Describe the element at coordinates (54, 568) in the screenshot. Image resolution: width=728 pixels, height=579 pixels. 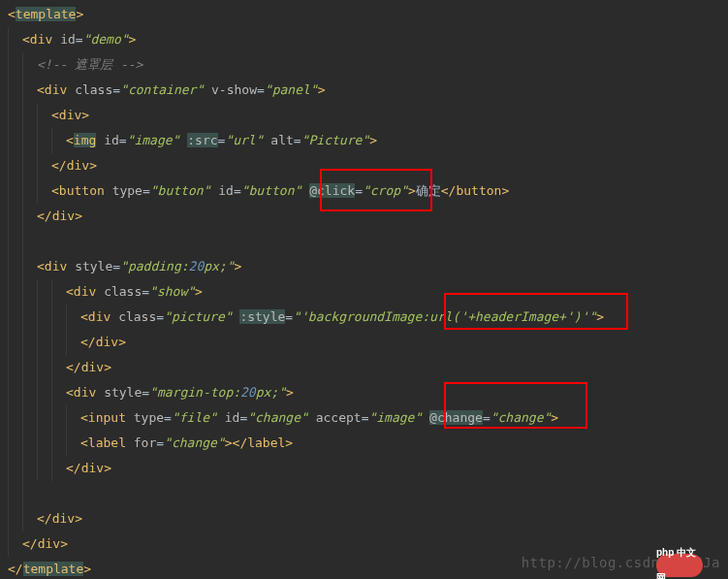
I see `tag-template-close: template` at that location.